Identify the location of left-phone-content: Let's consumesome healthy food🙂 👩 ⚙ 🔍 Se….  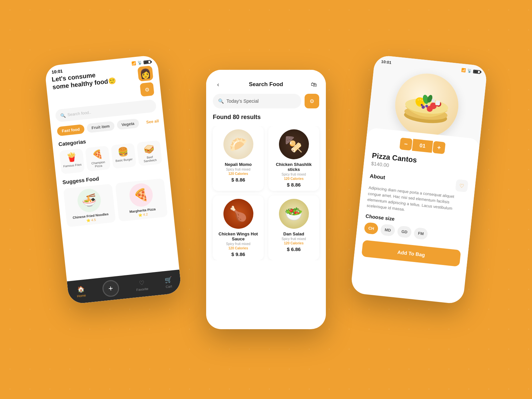
(110, 146).